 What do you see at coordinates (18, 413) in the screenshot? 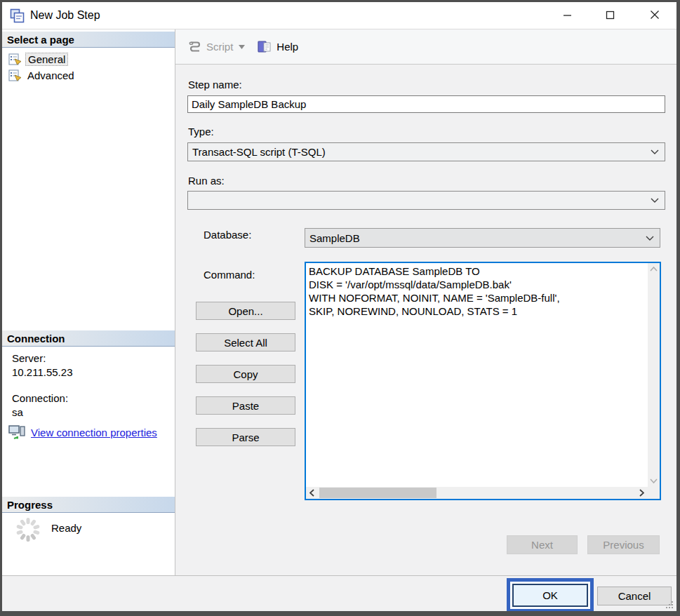
I see `connection-value: sa` at bounding box center [18, 413].